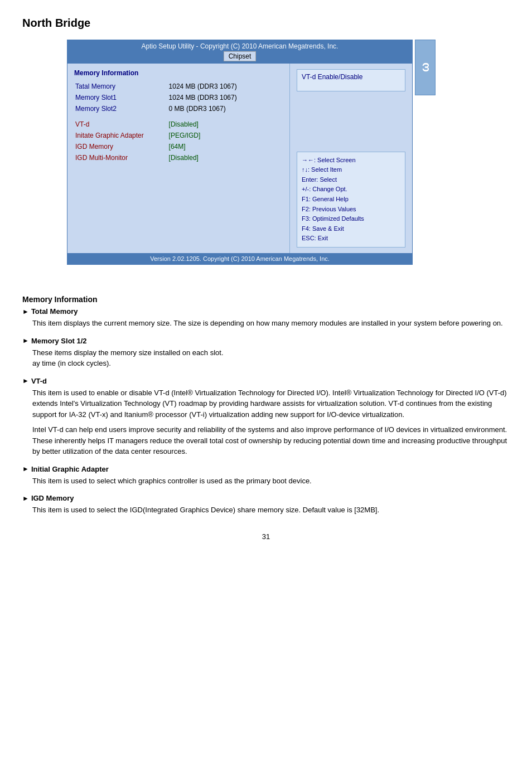 The width and height of the screenshot is (532, 771). What do you see at coordinates (351, 219) in the screenshot?
I see `key-f3: F3: Optimized Defaults` at bounding box center [351, 219].